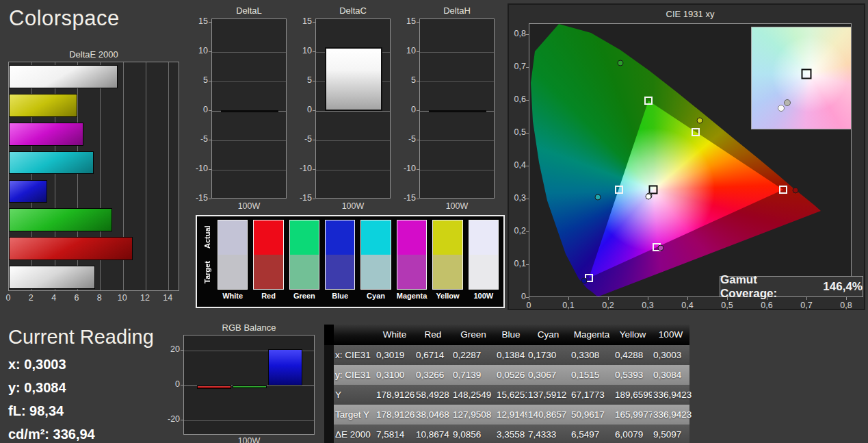 The width and height of the screenshot is (868, 443). Describe the element at coordinates (409, 80) in the screenshot. I see `deltaH-y-tick: 5` at that location.